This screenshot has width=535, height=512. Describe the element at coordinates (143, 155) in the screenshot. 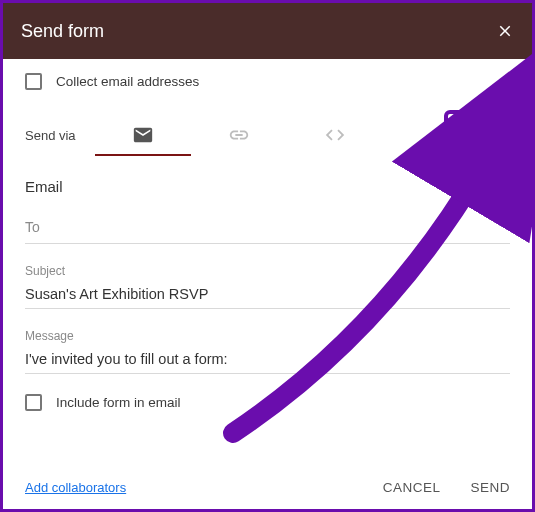

I see `tab-underline` at that location.